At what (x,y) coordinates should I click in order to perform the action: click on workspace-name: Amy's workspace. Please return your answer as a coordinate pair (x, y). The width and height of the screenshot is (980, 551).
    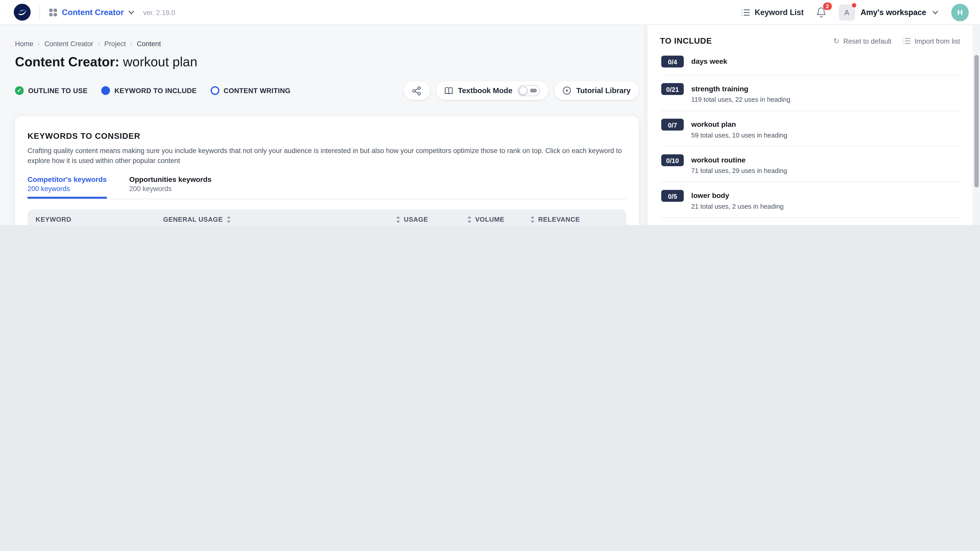
    Looking at the image, I should click on (893, 12).